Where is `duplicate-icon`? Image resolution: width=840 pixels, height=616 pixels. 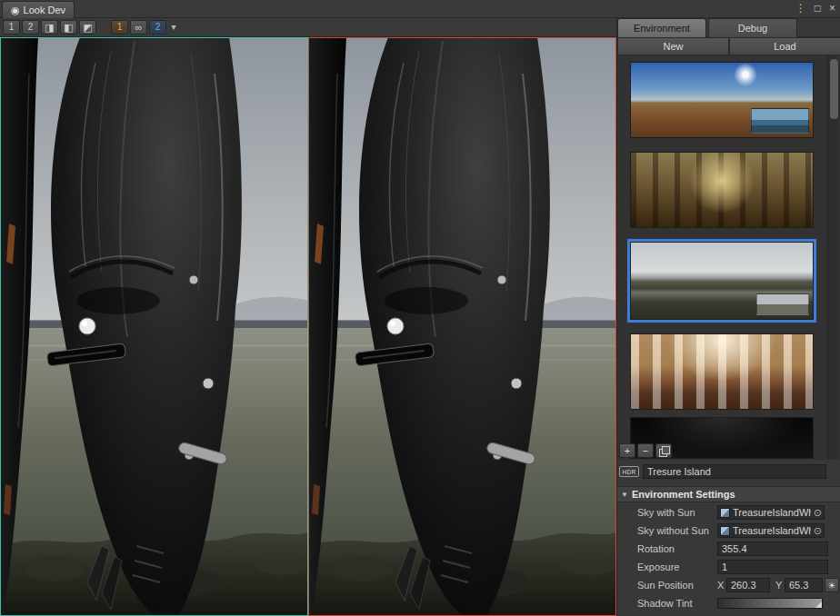 duplicate-icon is located at coordinates (664, 451).